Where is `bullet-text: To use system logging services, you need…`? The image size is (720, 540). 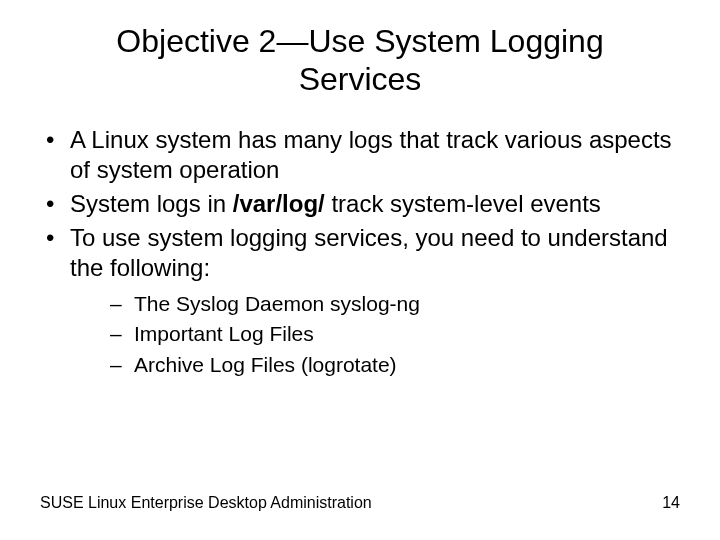
bullet-text: To use system logging services, you need… is located at coordinates (369, 252).